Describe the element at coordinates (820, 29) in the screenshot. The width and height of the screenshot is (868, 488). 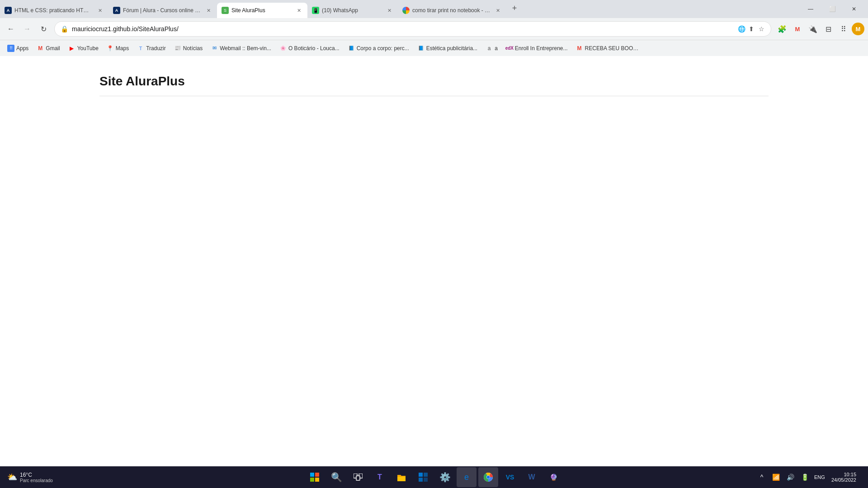
I see `nav-extras: 🧩 M 🔌 ⊟ ⠿ M` at that location.